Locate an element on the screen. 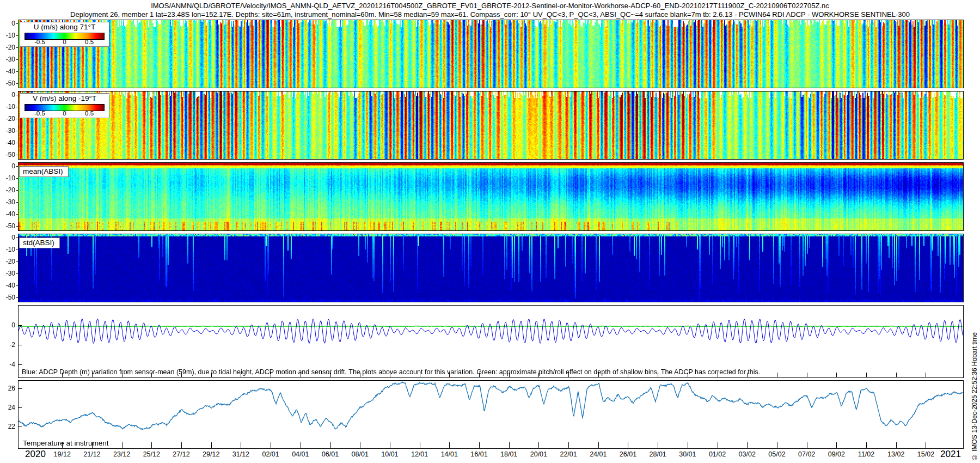 The image size is (980, 463). v-velocity-heatmap-panel: V (m/s) along -19°T -0.5 0 0.5 is located at coordinates (491, 125).